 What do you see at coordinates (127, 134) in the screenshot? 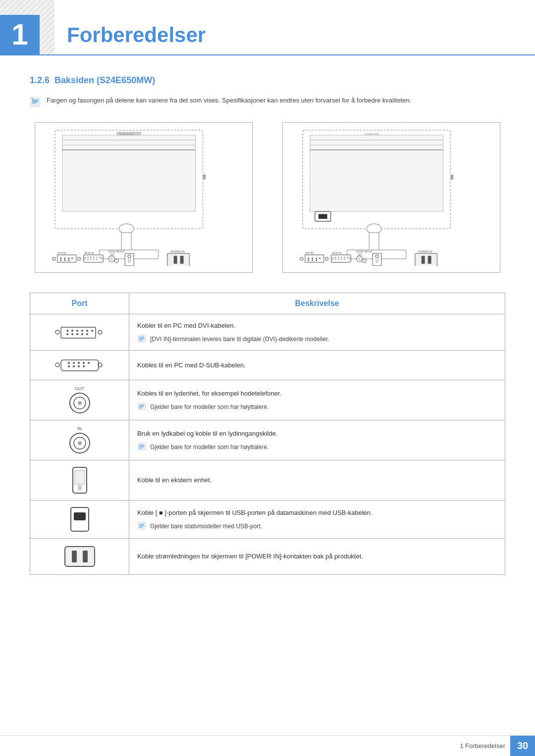
I see `svg-text: SAMSUNG` at bounding box center [127, 134].